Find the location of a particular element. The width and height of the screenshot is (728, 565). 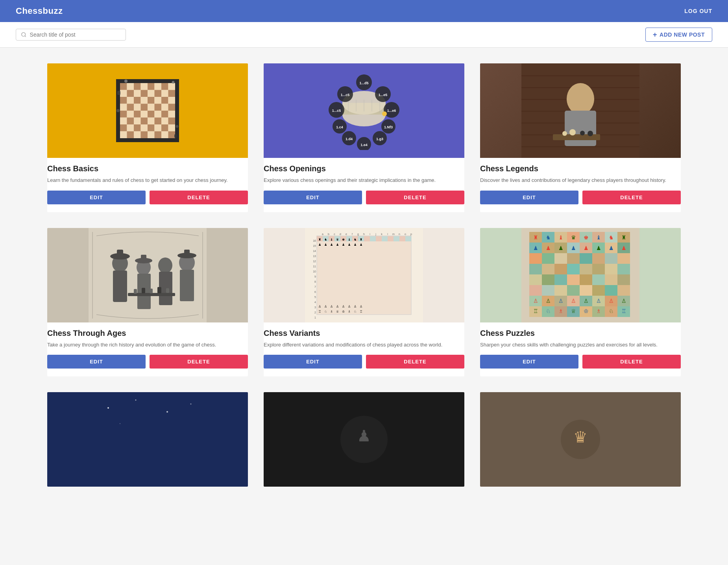

post-card-chess-variants: abc def ghi jkl mnop 161514 131211 1098 … is located at coordinates (364, 302).